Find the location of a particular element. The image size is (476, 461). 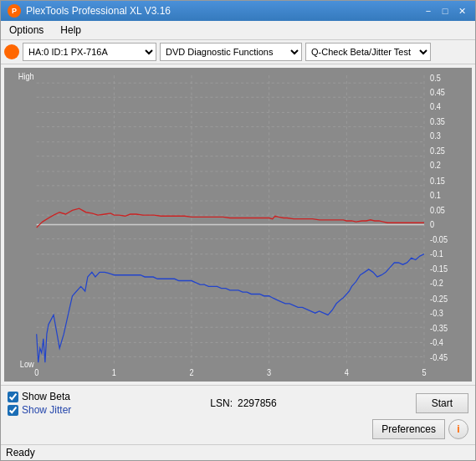

start-button: Start is located at coordinates (442, 403).